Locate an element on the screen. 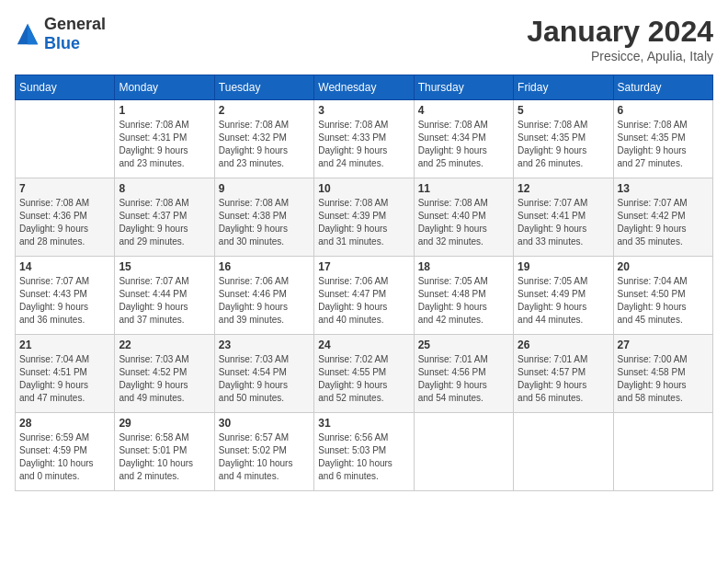 Image resolution: width=728 pixels, height=563 pixels. day-number: 21 is located at coordinates (64, 345).